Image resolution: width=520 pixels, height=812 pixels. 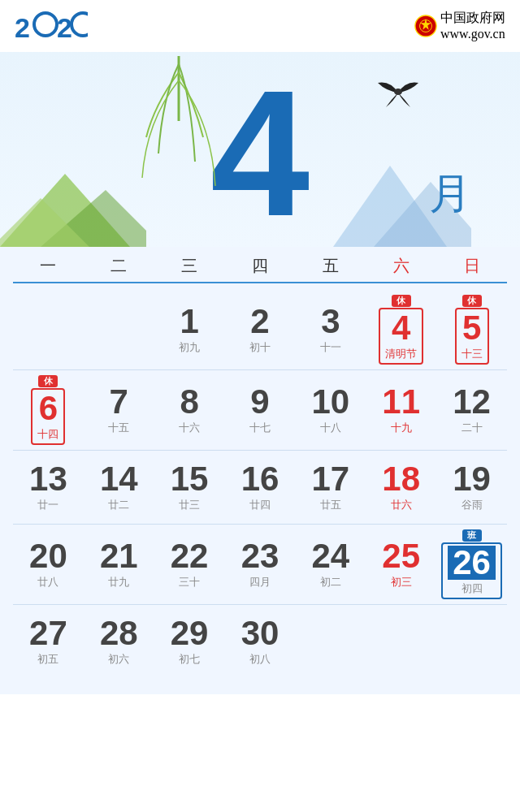 I want to click on header-sun: 日, so click(x=471, y=266).